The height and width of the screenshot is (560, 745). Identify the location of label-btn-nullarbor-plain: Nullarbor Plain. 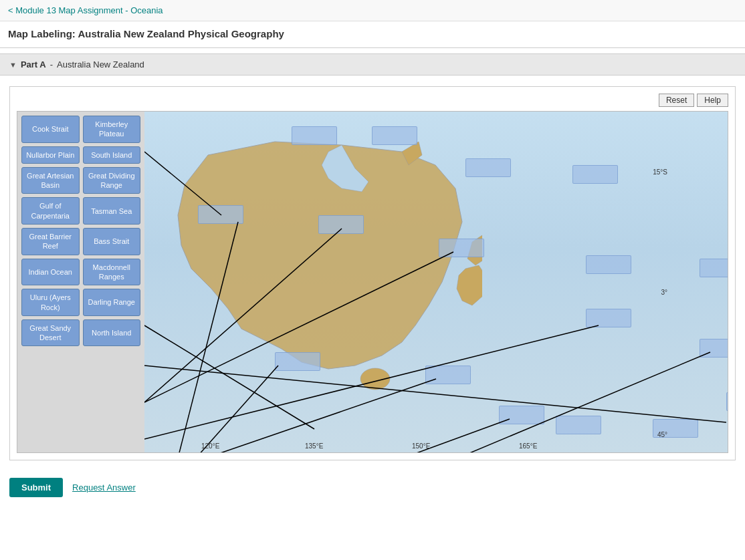
(51, 155).